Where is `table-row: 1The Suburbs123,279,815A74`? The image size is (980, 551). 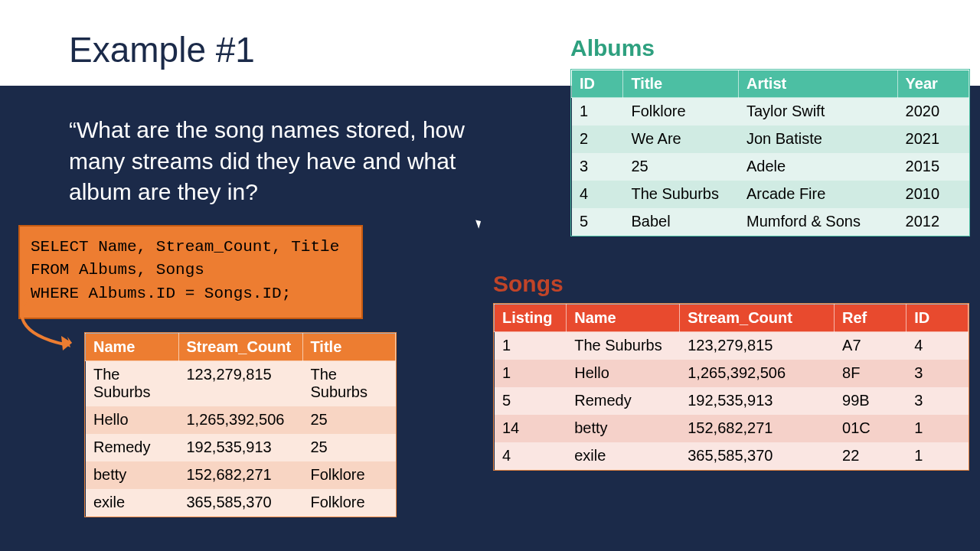
table-row: 1The Suburbs123,279,815A74 is located at coordinates (732, 346).